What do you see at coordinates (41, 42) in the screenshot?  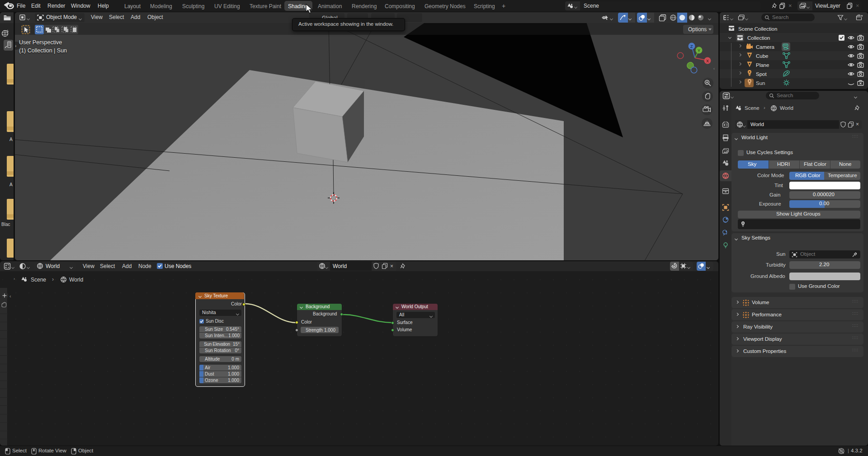 I see `svg-text: User Perspective` at bounding box center [41, 42].